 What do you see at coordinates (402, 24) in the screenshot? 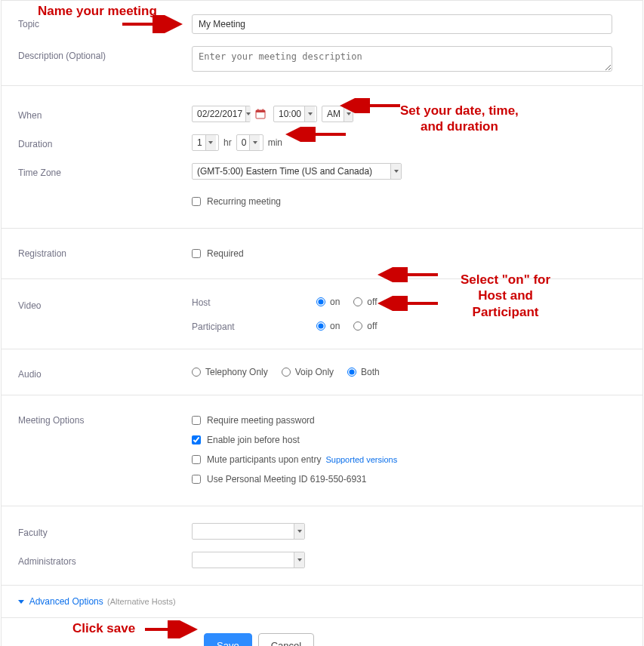
I see `topic-input` at bounding box center [402, 24].